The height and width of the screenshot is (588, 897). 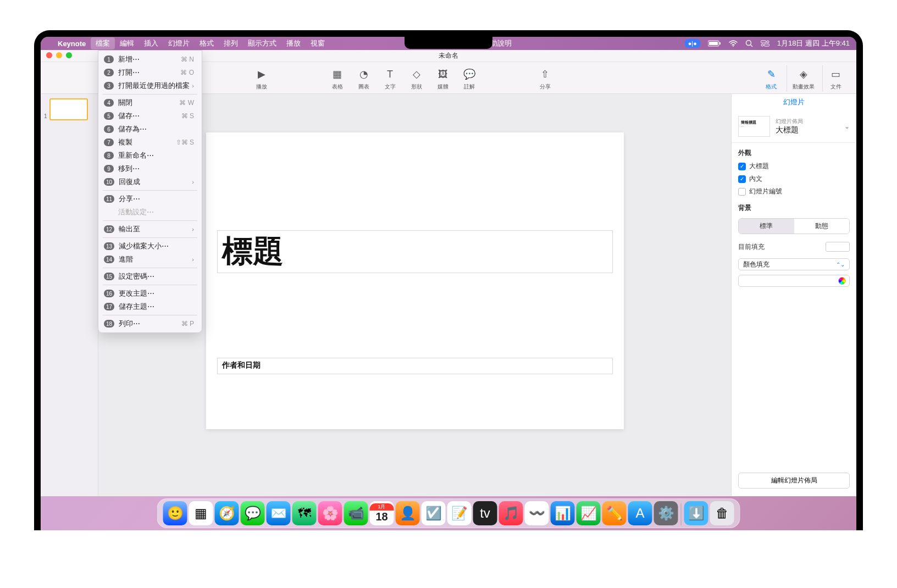 I want to click on menu-item: 15設定密碼⋯, so click(x=150, y=276).